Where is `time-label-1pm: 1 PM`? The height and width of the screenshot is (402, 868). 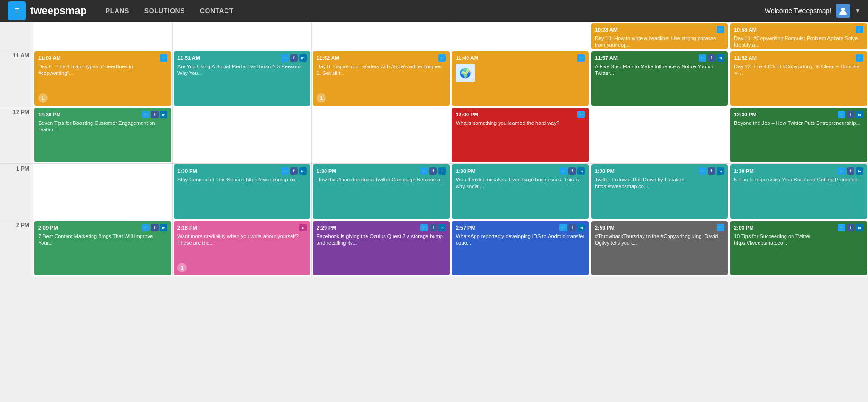
time-label-1pm: 1 PM is located at coordinates (17, 191).